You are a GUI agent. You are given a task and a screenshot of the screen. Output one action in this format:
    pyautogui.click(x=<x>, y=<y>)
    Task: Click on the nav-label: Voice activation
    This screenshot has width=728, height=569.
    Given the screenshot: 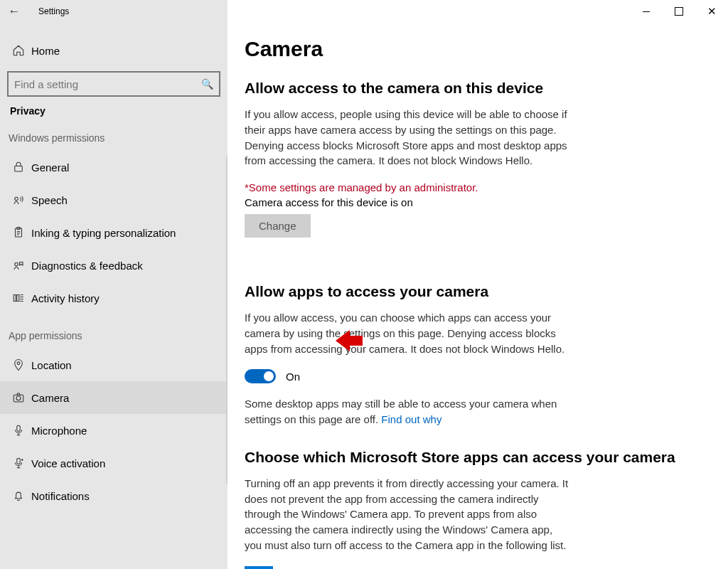 What is the action you would take?
    pyautogui.click(x=68, y=464)
    